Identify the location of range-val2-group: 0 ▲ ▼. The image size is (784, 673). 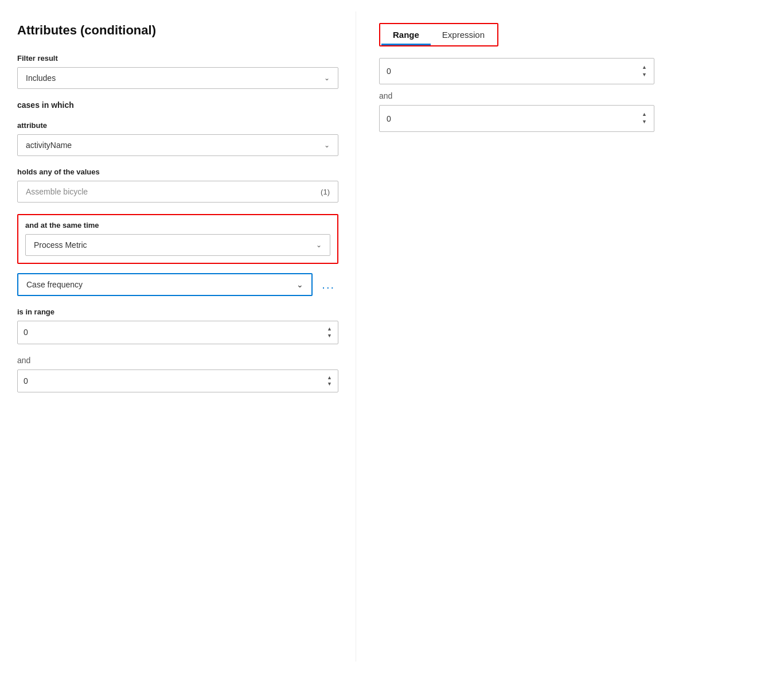
(178, 381).